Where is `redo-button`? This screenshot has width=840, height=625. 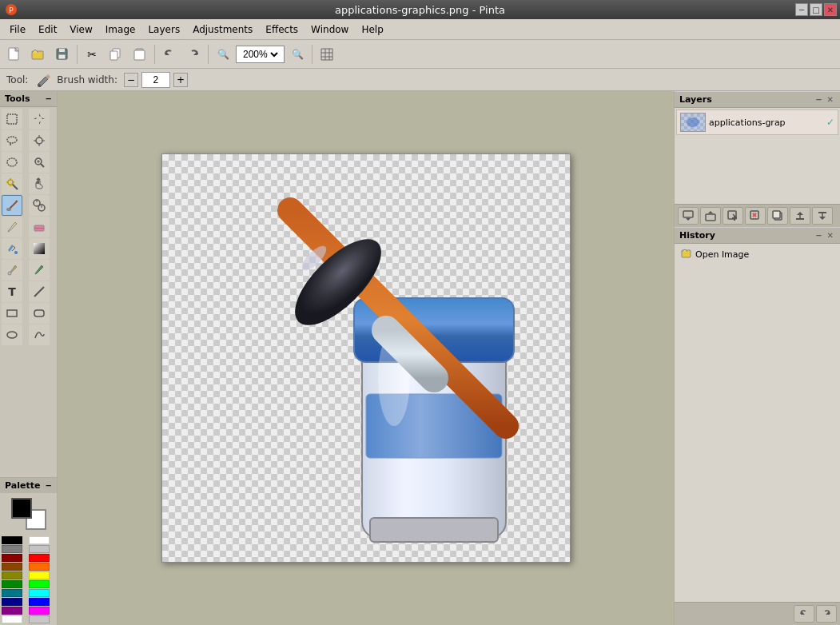
redo-button is located at coordinates (193, 54).